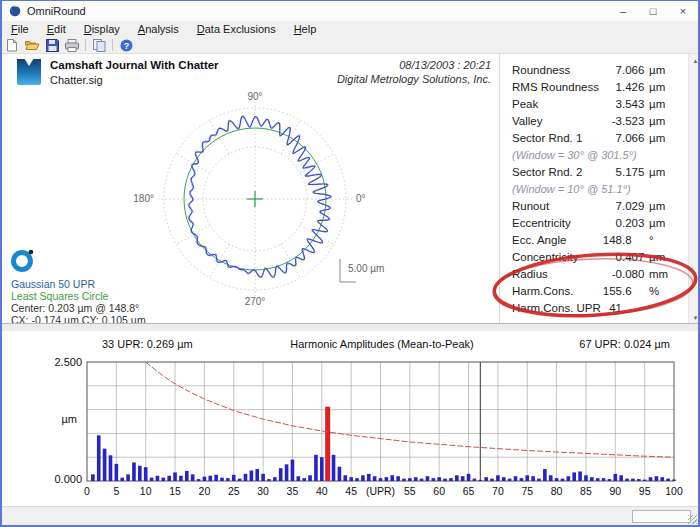  I want to click on scrollbar-up-icon: ▲, so click(694, 60).